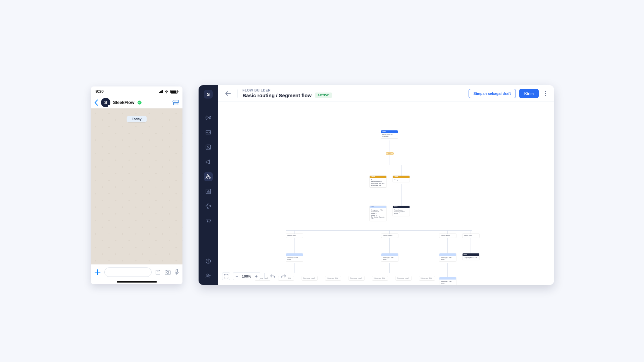 This screenshot has height=362, width=644. Describe the element at coordinates (140, 103) in the screenshot. I see `verified-icon` at that location.